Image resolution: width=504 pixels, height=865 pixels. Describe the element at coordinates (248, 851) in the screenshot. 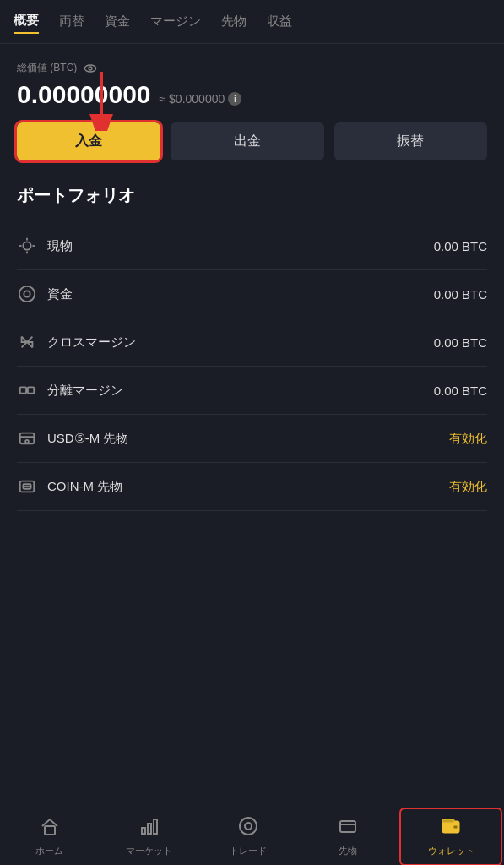

I see `trade-label: トレード` at that location.